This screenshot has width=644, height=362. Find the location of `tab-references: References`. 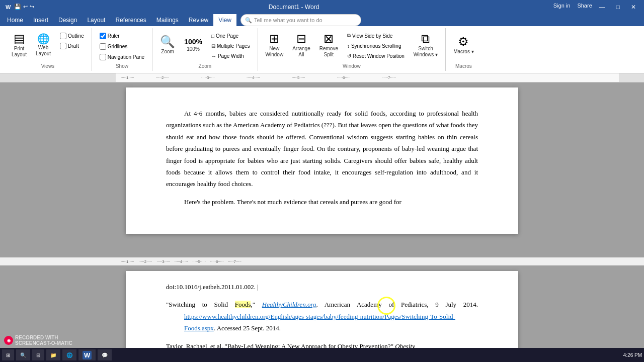

tab-references: References is located at coordinates (131, 20).